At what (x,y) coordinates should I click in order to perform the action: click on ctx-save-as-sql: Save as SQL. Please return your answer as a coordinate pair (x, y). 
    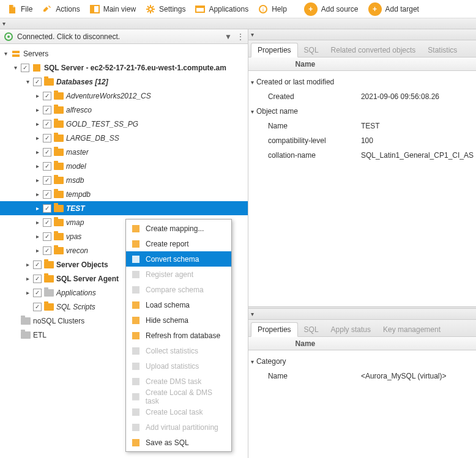
    Looking at the image, I should click on (179, 443).